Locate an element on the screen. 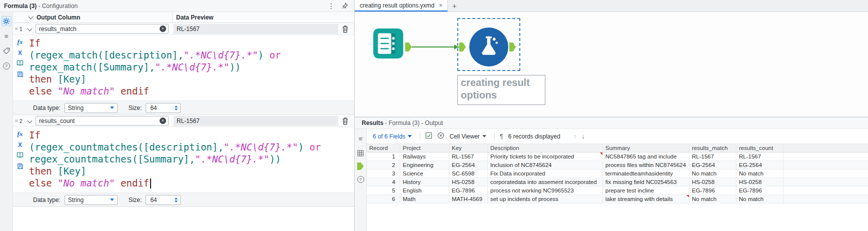  formula-editor: fx X If(regex_countmatches([description]… is located at coordinates (184, 160).